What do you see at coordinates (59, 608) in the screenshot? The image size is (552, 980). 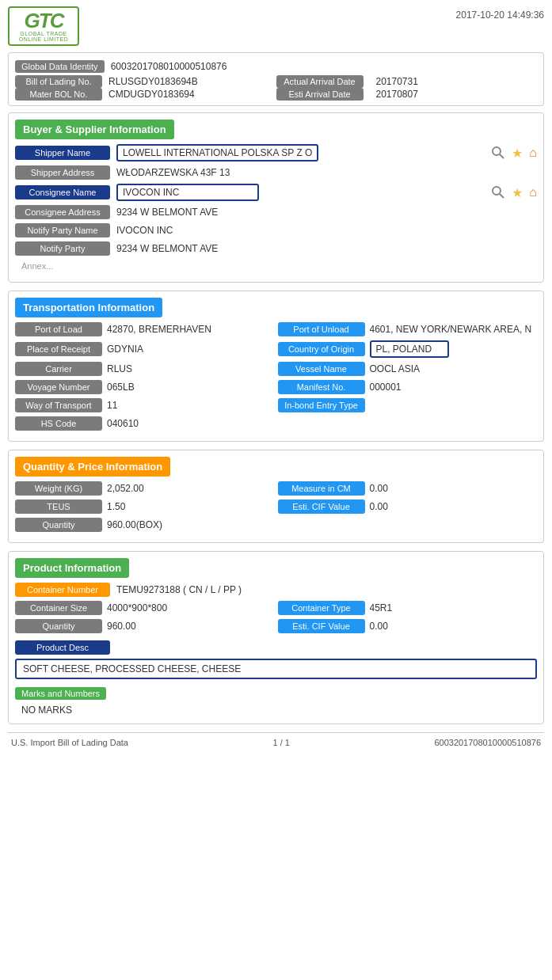 I see `container-size-label: Container Size` at bounding box center [59, 608].